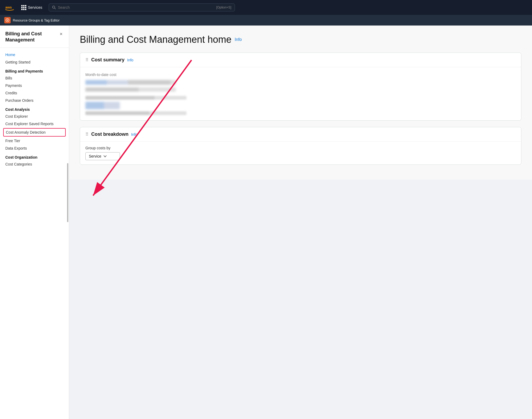  Describe the element at coordinates (103, 156) in the screenshot. I see `group-costs-dropdown: Service` at that location.